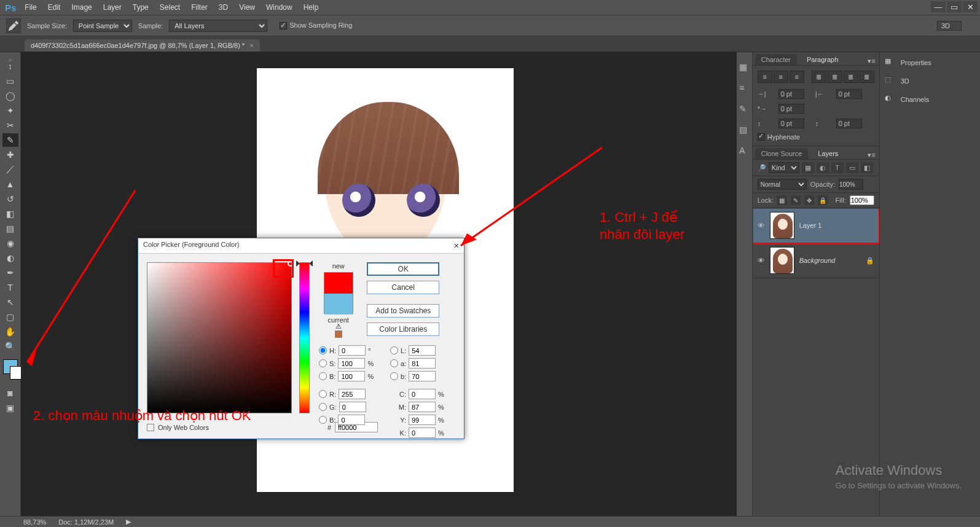  Describe the element at coordinates (10, 258) in the screenshot. I see `dodge-tool: ◐` at that location.